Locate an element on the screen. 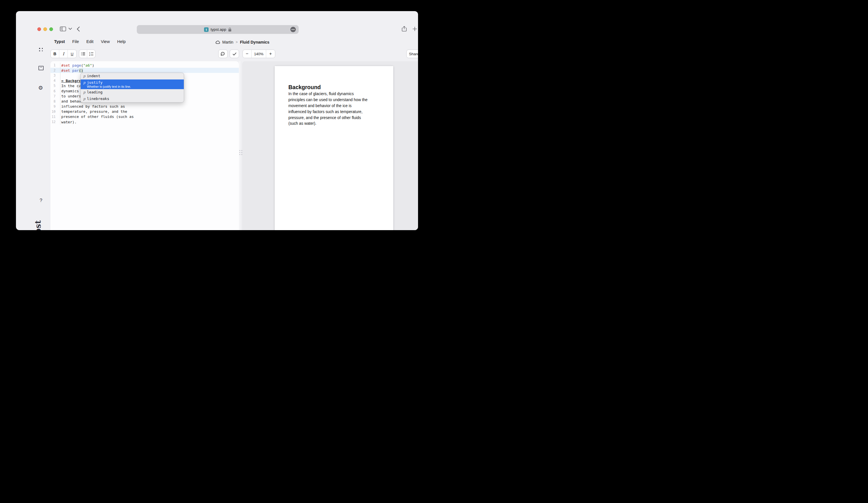 The image size is (868, 503). browser-share-icon is located at coordinates (404, 29).